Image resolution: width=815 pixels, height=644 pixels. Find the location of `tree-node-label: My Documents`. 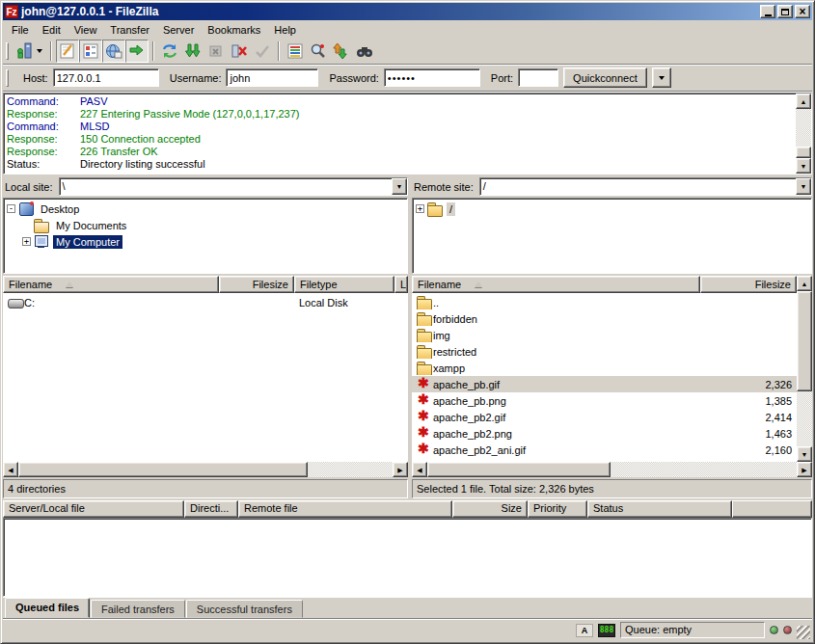

tree-node-label: My Documents is located at coordinates (91, 226).